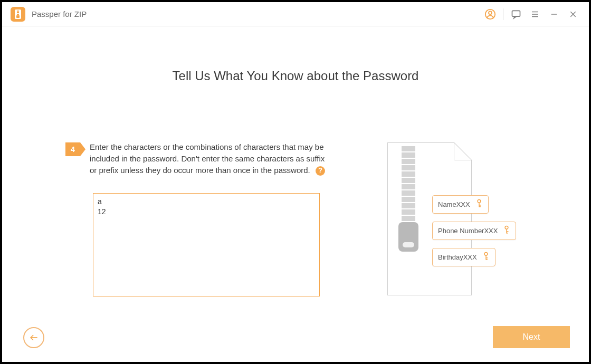  Describe the element at coordinates (454, 205) in the screenshot. I see `hint-tag-label: NameXXX` at that location.